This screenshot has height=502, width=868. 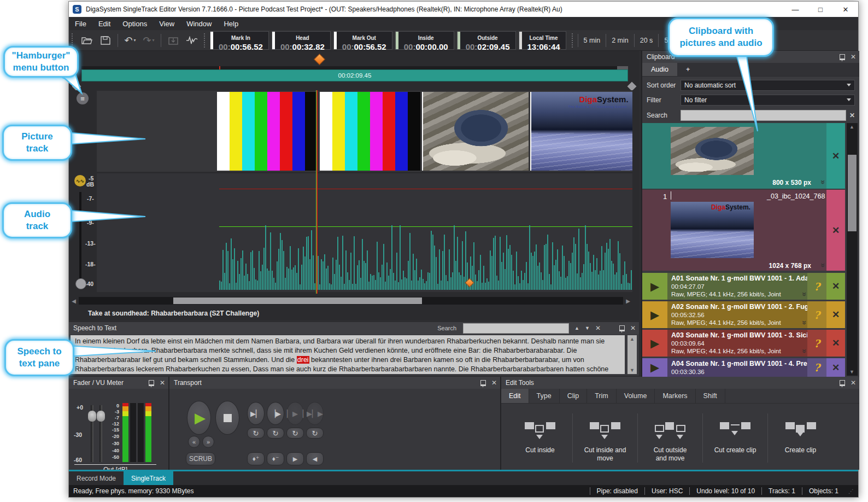 I want to click on scroll-down-icon: ▼, so click(x=852, y=372).